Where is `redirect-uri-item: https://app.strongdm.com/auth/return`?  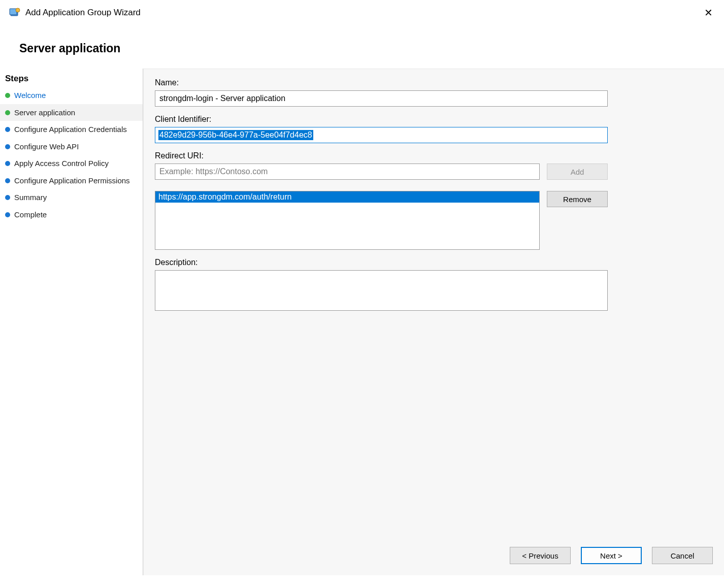 redirect-uri-item: https://app.strongdm.com/auth/return is located at coordinates (347, 197).